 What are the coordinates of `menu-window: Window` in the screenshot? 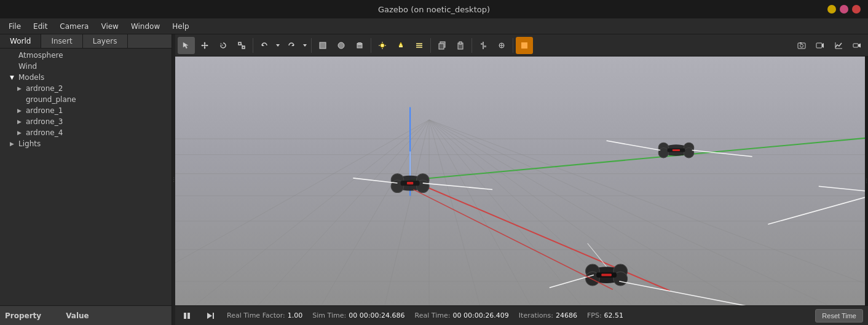 It's located at (145, 26).